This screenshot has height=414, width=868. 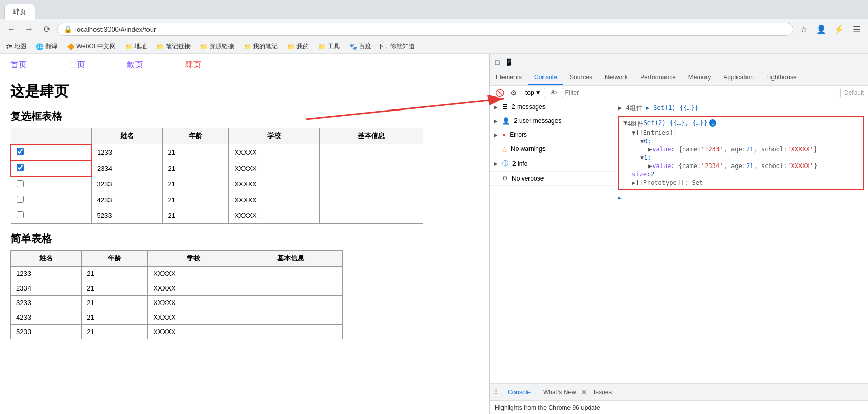 I want to click on eye-button: 👁, so click(x=553, y=93).